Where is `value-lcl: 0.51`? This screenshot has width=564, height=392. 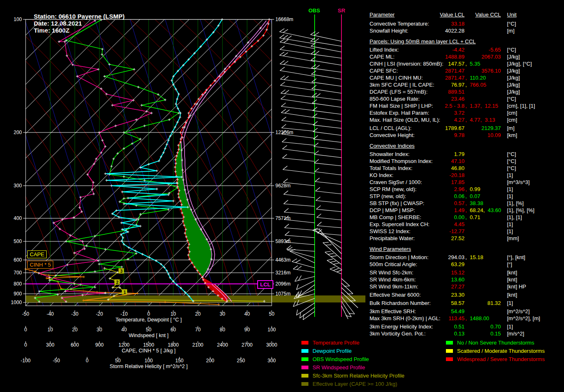 value-lcl: 0.51 is located at coordinates (417, 327).